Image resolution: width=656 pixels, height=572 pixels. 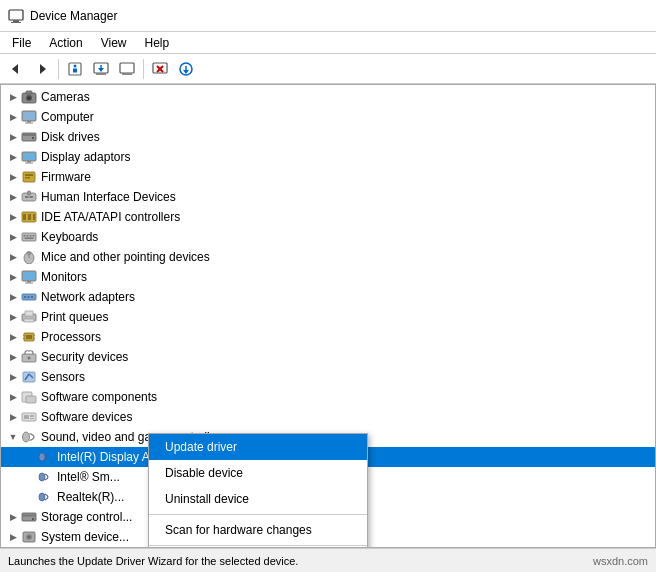 What do you see at coordinates (13, 197) in the screenshot?
I see `expander-hid: ▶` at bounding box center [13, 197].